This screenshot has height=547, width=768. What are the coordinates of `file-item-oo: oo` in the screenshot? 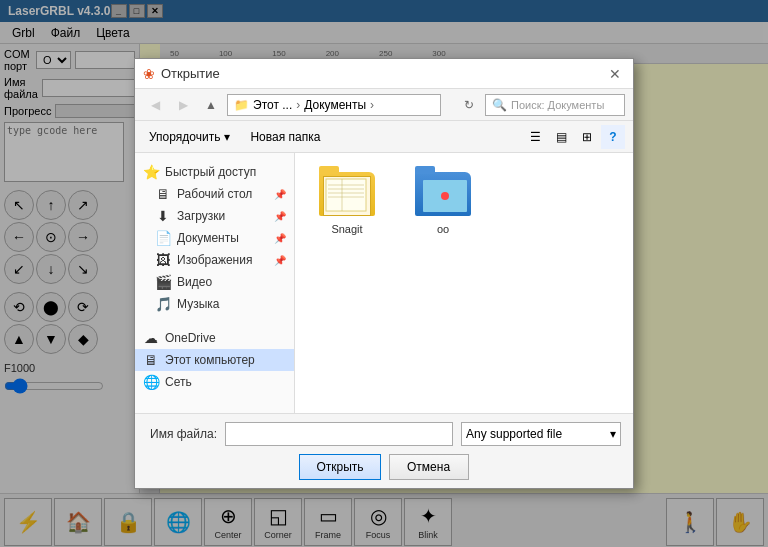 It's located at (443, 202).